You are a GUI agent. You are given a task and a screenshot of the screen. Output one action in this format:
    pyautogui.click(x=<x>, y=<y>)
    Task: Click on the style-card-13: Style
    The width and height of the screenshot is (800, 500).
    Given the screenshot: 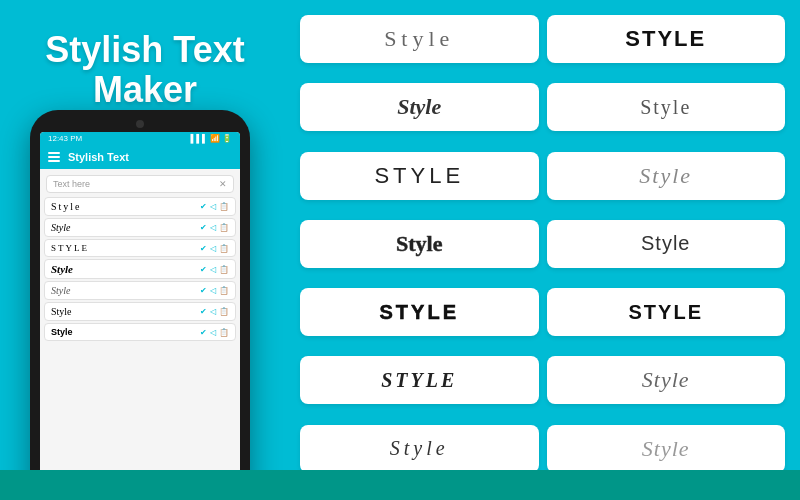 What is the action you would take?
    pyautogui.click(x=420, y=449)
    